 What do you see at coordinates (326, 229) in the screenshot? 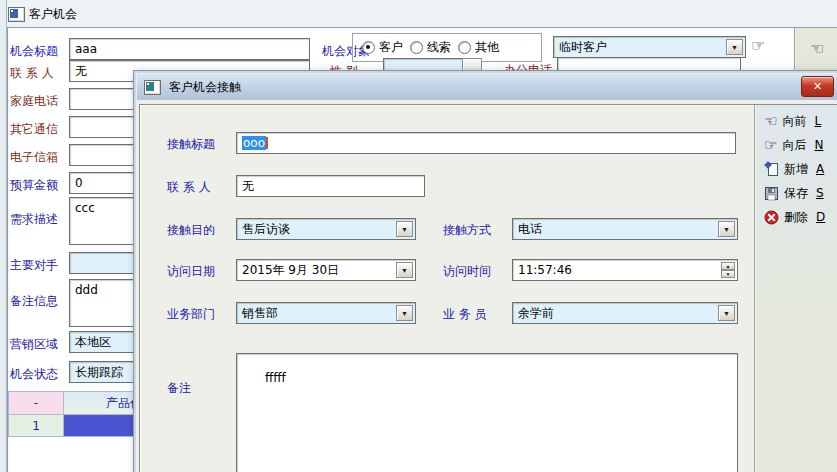
I see `purpose-combo: 售后访谈 ▼` at bounding box center [326, 229].